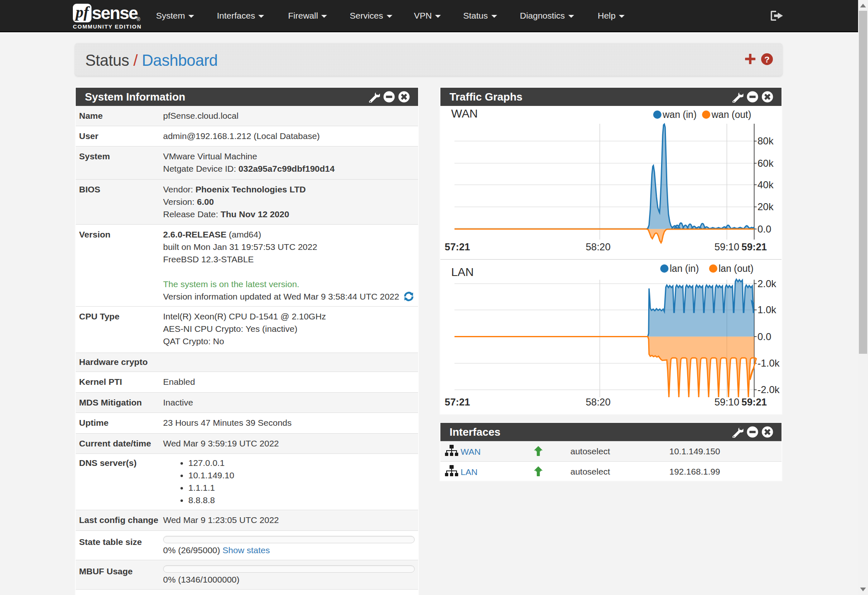 This screenshot has width=868, height=595. I want to click on svg-text: 2.0k, so click(767, 284).